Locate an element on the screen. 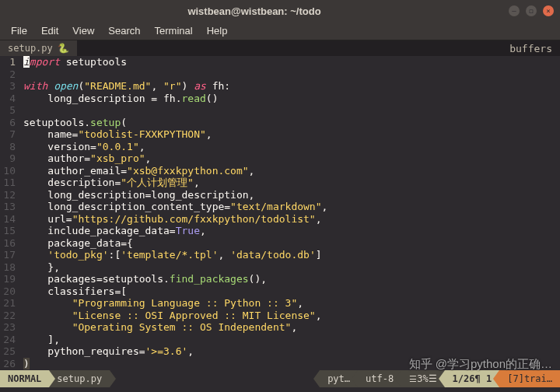 The image size is (560, 392). code-line: package_data={ is located at coordinates (292, 243).